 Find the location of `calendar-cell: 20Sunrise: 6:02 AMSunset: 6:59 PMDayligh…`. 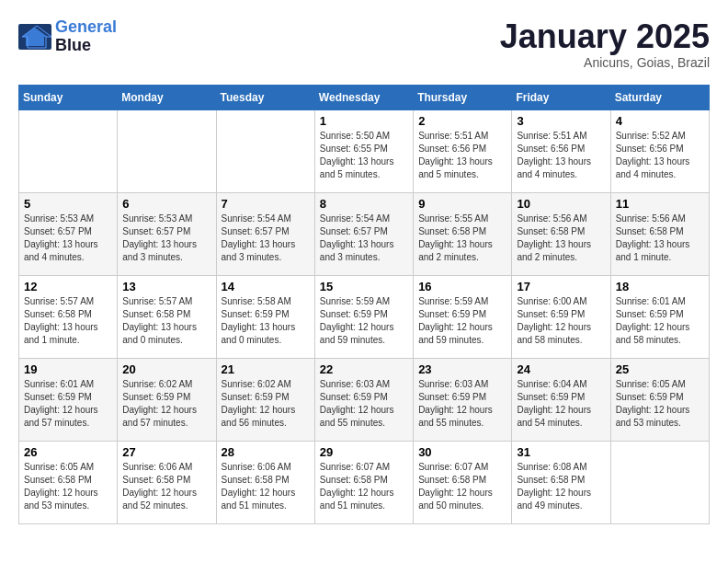

calendar-cell: 20Sunrise: 6:02 AMSunset: 6:59 PMDayligh… is located at coordinates (167, 399).